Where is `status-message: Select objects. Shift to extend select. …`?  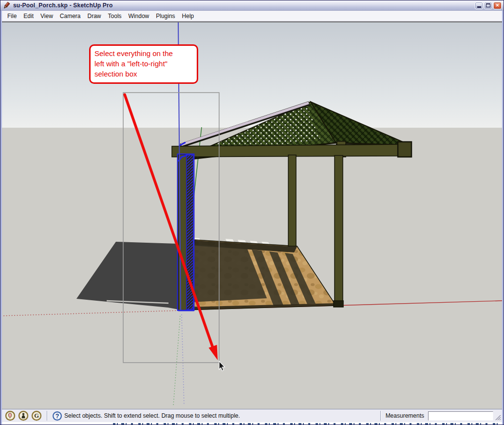
status-message: Select objects. Shift to extend select. … is located at coordinates (152, 416).